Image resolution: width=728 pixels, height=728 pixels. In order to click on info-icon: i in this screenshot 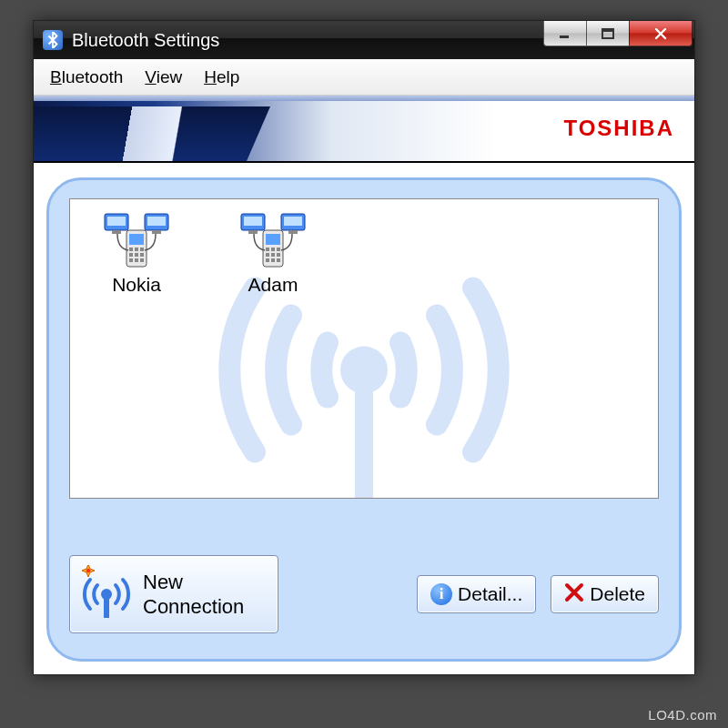, I will do `click(441, 594)`.